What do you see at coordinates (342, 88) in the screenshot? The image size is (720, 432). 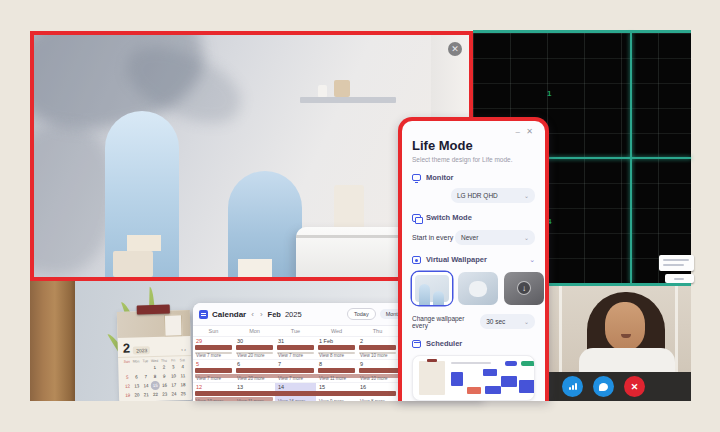 I see `shelf-box` at bounding box center [342, 88].